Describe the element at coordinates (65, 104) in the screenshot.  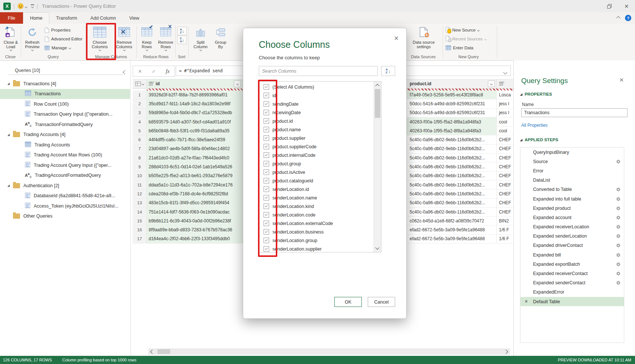
I see `query-tree-item: ◢ ABC Row Count (100)` at that location.